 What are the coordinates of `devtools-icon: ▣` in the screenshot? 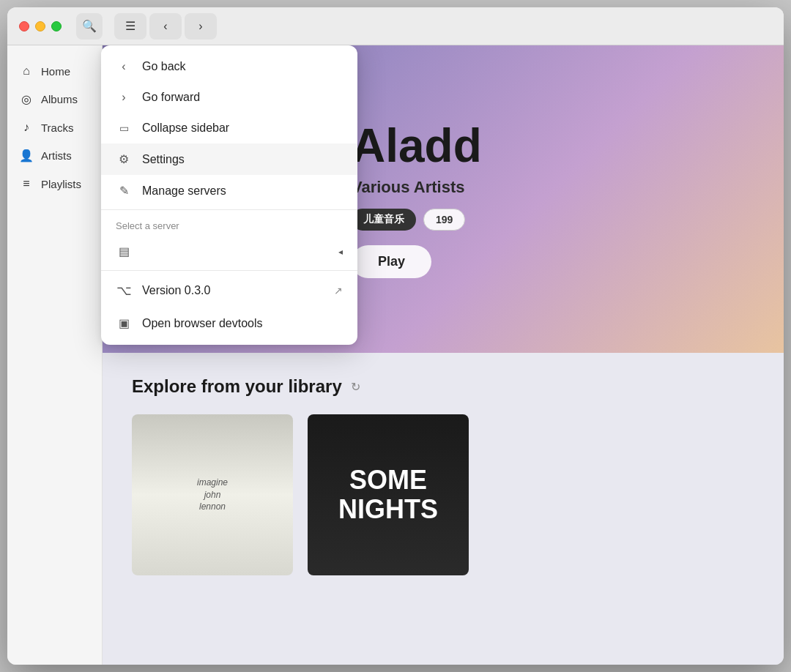 It's located at (124, 324).